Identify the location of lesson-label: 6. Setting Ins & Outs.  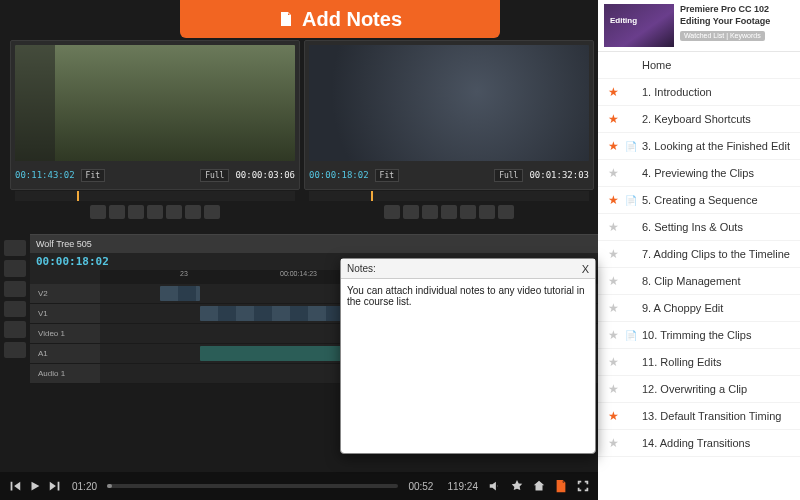
(716, 227).